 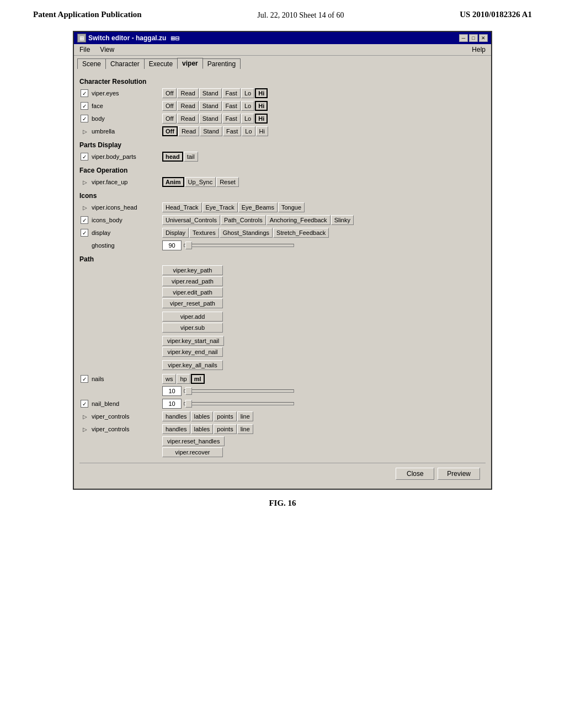 I want to click on maximize-button: □, so click(x=473, y=38).